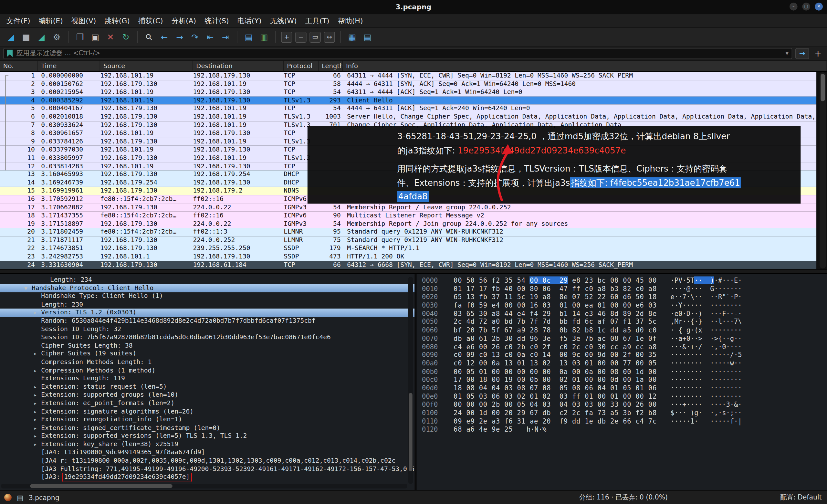  I want to click on packet-row: 173.170662082192.168.179.130224.0.0.22IG…, so click(408, 207).